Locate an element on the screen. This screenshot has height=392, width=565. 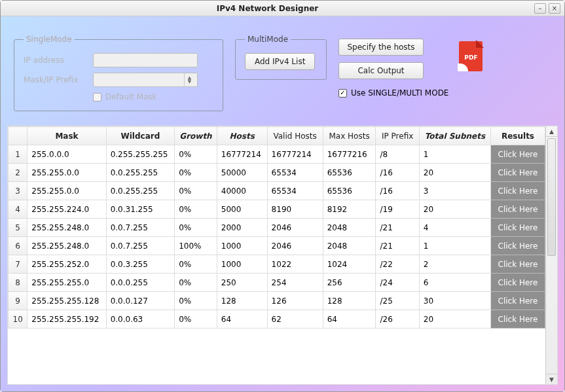
close-button: × is located at coordinates (555, 9).